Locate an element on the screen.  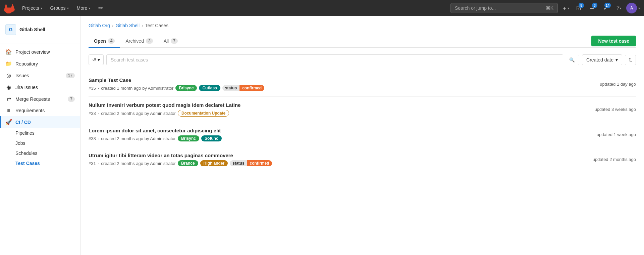
nav-groups: Groups ▾ is located at coordinates (60, 8).